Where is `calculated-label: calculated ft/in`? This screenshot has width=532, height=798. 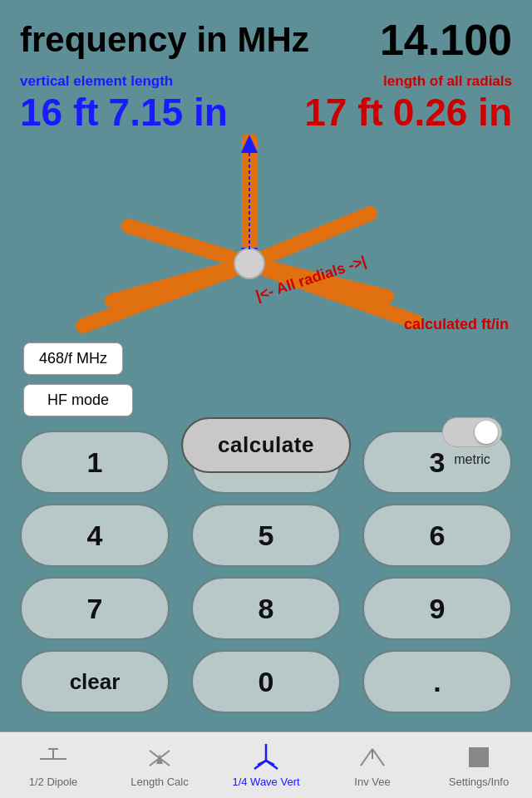
calculated-label: calculated ft/in is located at coordinates (456, 324).